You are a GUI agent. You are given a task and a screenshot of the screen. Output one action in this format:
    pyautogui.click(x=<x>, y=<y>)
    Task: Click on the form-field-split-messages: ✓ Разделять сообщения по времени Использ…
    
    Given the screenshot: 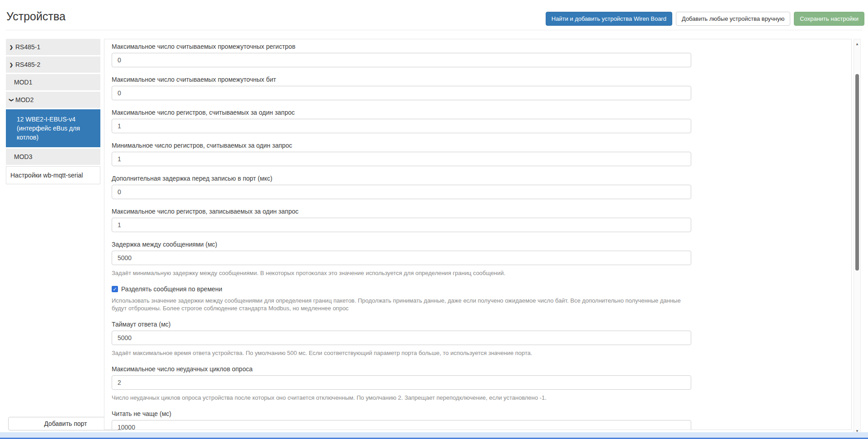 What is the action you would take?
    pyautogui.click(x=481, y=299)
    